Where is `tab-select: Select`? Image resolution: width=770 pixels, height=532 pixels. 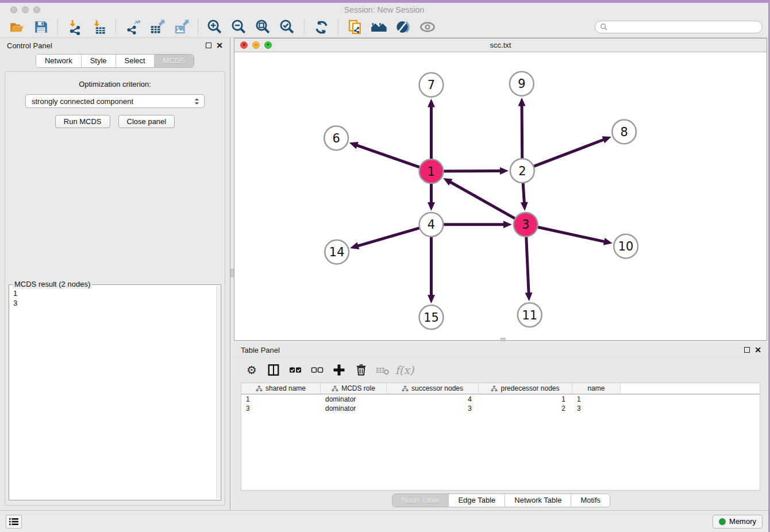 tab-select: Select is located at coordinates (136, 61).